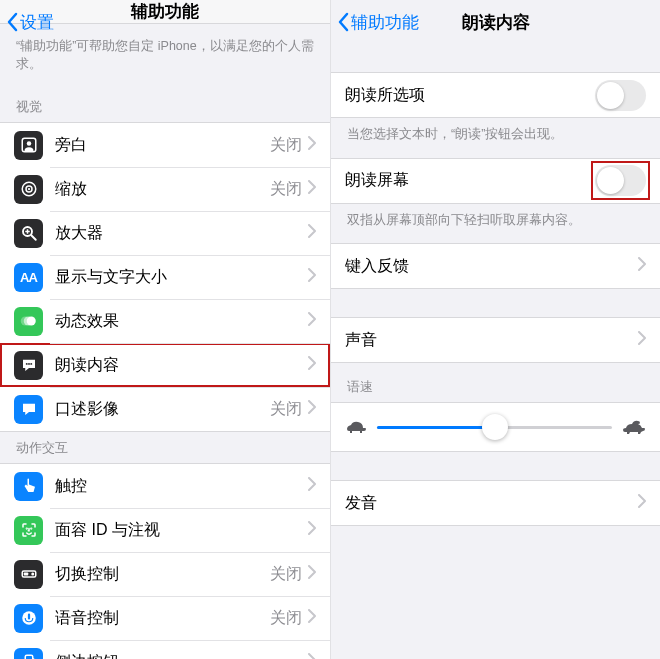 This screenshot has width=660, height=659. What do you see at coordinates (162, 146) in the screenshot?
I see `row-label: 旁白` at bounding box center [162, 146].